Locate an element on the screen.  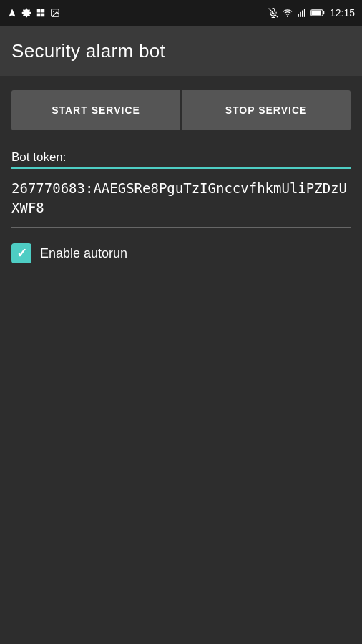
image-icon is located at coordinates (55, 13).